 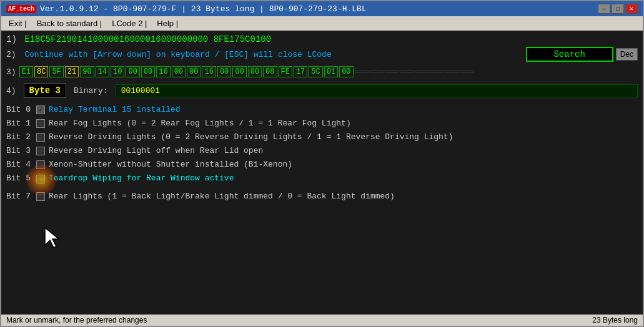 I want to click on list-item: Bit 3 Reverse Driving Light off when Rea…, so click(x=322, y=151).